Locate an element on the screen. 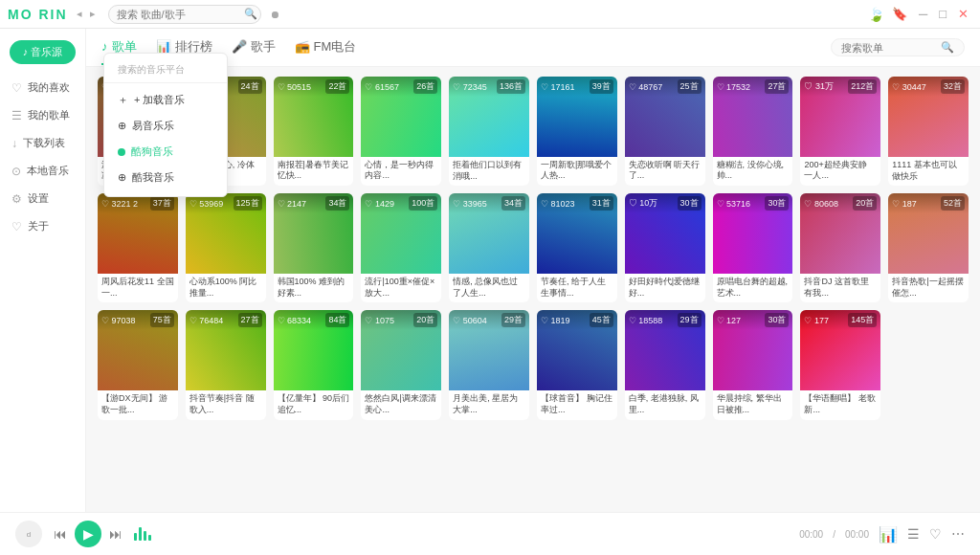  record-btn: ⏺ is located at coordinates (276, 14).